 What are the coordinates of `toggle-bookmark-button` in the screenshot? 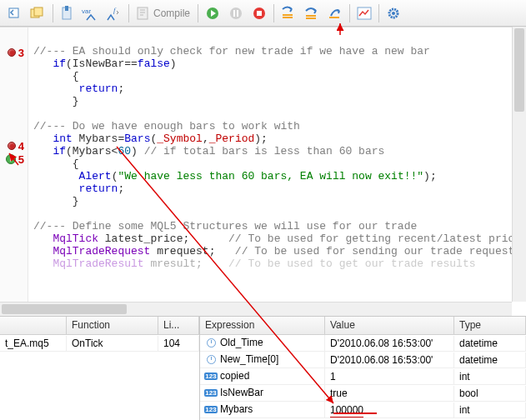 It's located at (68, 13).